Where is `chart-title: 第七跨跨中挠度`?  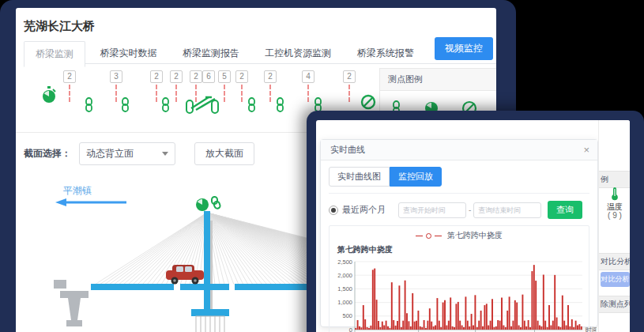 chart-title: 第七跨跨中挠度 is located at coordinates (462, 250).